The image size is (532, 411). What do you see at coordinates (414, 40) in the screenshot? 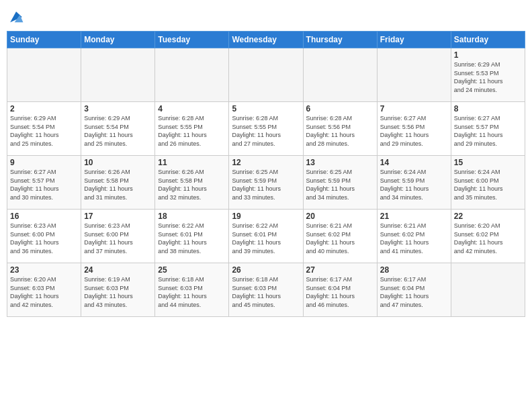
I see `weekday-header-friday: Friday` at bounding box center [414, 40].